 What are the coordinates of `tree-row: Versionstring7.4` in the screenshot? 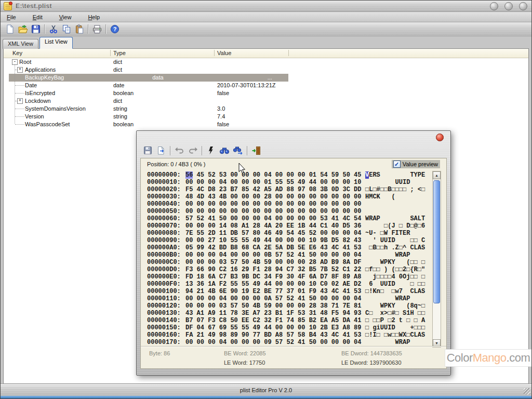 It's located at (266, 116).